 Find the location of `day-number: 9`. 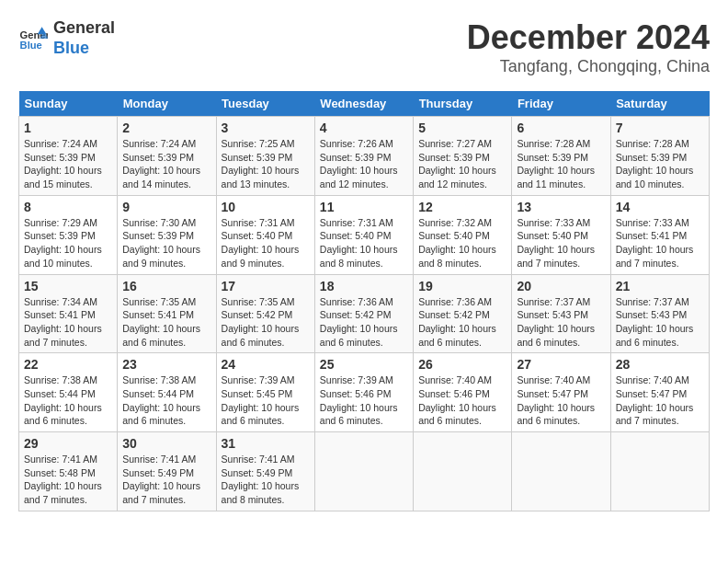

day-number: 9 is located at coordinates (166, 207).